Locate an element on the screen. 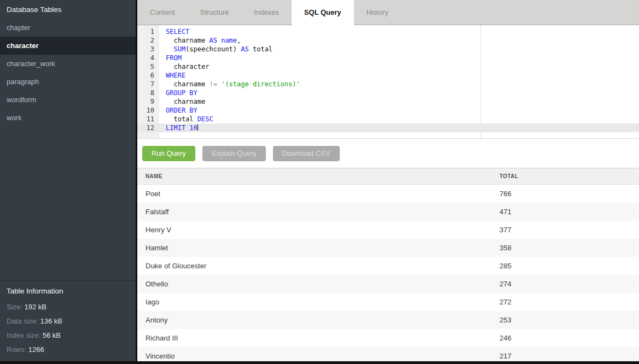 This screenshot has height=364, width=639. sql-token-kw: SUM is located at coordinates (179, 49).